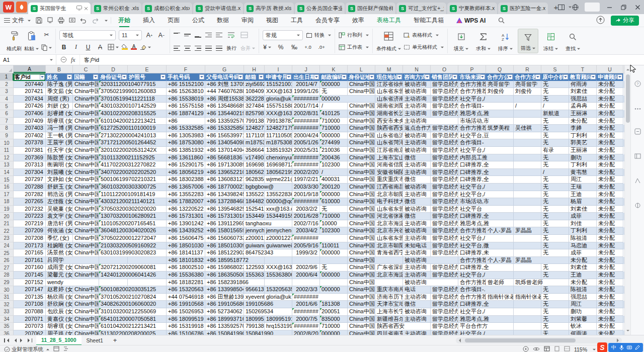 The width and height of the screenshot is (644, 352). I want to click on cell-L6: China中国, so click(361, 114).